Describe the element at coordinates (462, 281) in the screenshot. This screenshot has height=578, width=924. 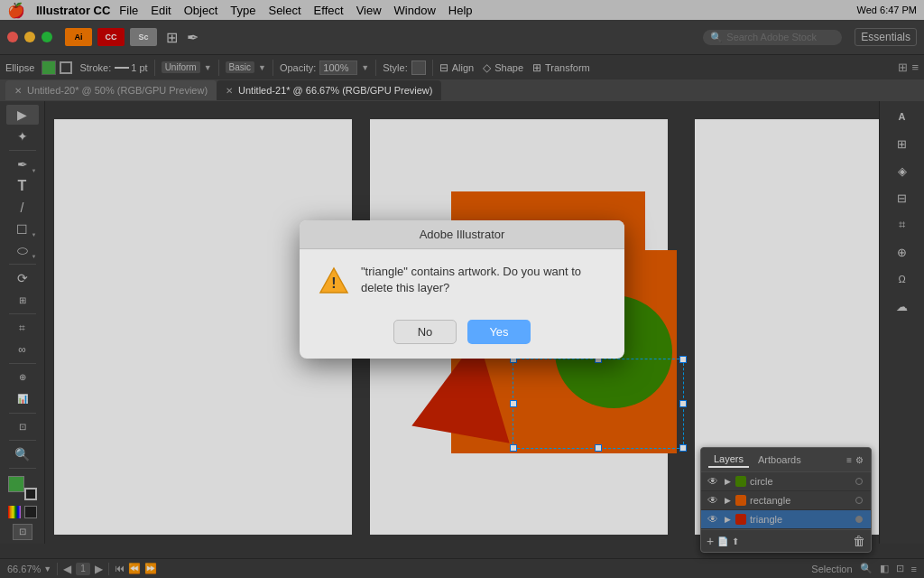
I see `dialog-body: ! "triangle" contains artwork. Do you wa…` at that location.